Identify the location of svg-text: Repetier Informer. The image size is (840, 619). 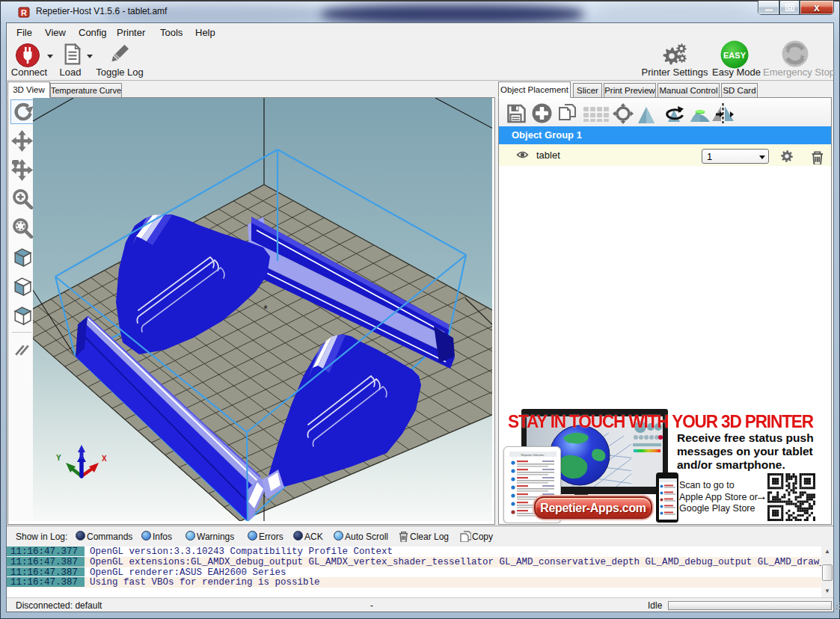
(533, 455).